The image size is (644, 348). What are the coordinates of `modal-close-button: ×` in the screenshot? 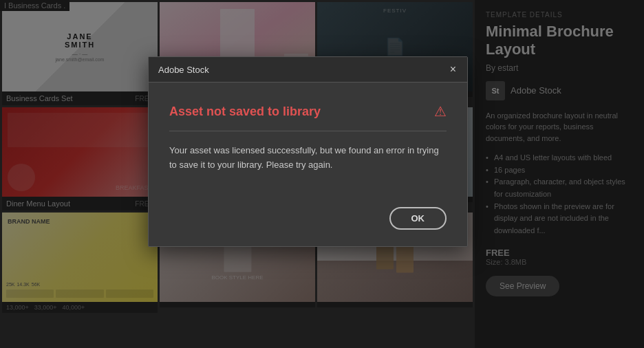 It's located at (453, 69).